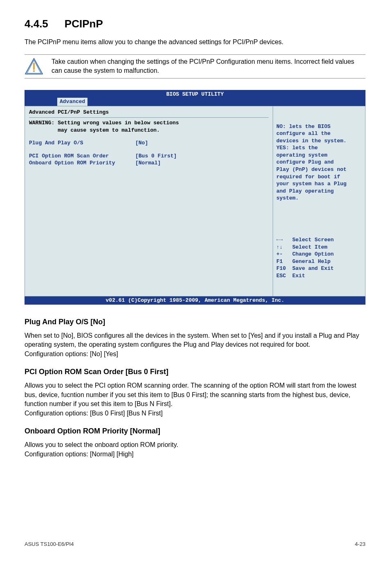 This screenshot has height=588, width=390. What do you see at coordinates (82, 143) in the screenshot?
I see `bios-label: Plug And Play O/S` at bounding box center [82, 143].